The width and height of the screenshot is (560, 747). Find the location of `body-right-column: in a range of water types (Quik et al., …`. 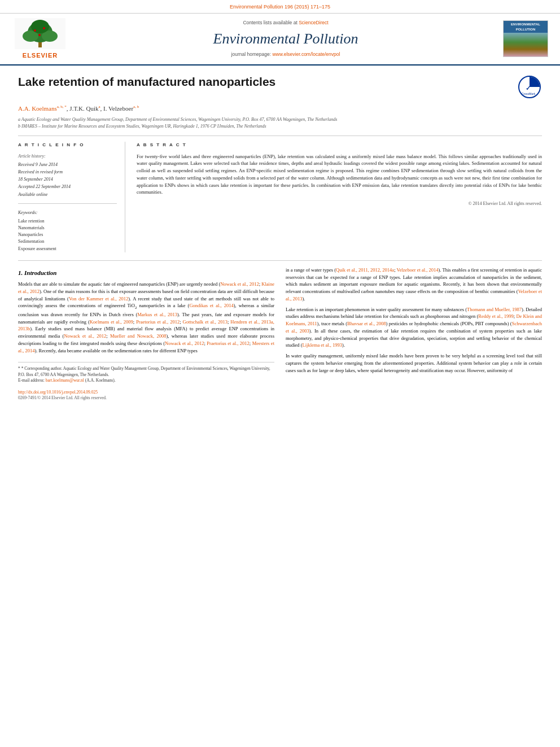

body-right-column: in a range of water types (Quik et al., … is located at coordinates (414, 334).